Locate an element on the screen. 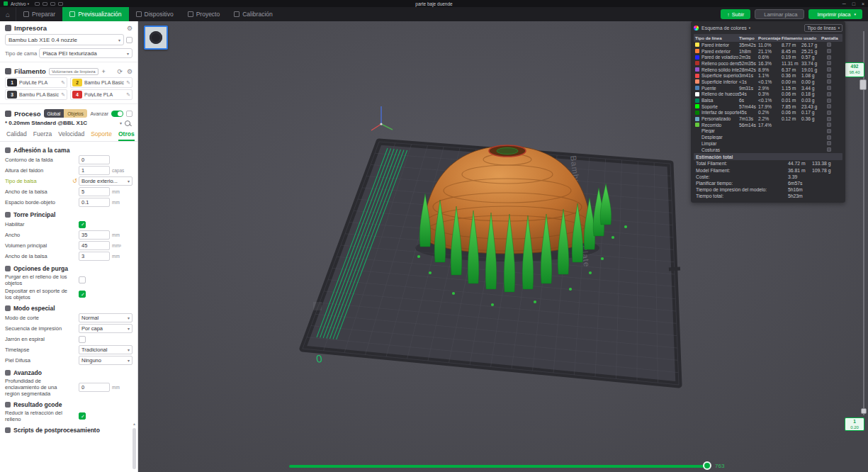 The image size is (868, 472). value-input: 5 is located at coordinates (94, 191).